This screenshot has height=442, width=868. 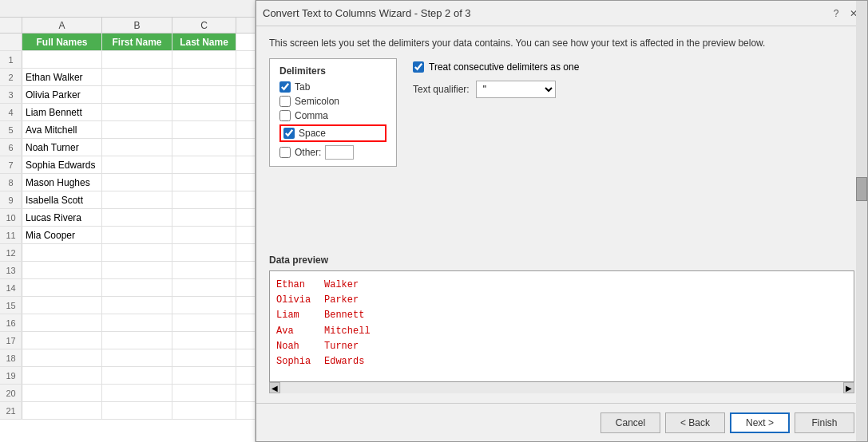 I want to click on qualifier-select: " ' {none}, so click(x=516, y=89).